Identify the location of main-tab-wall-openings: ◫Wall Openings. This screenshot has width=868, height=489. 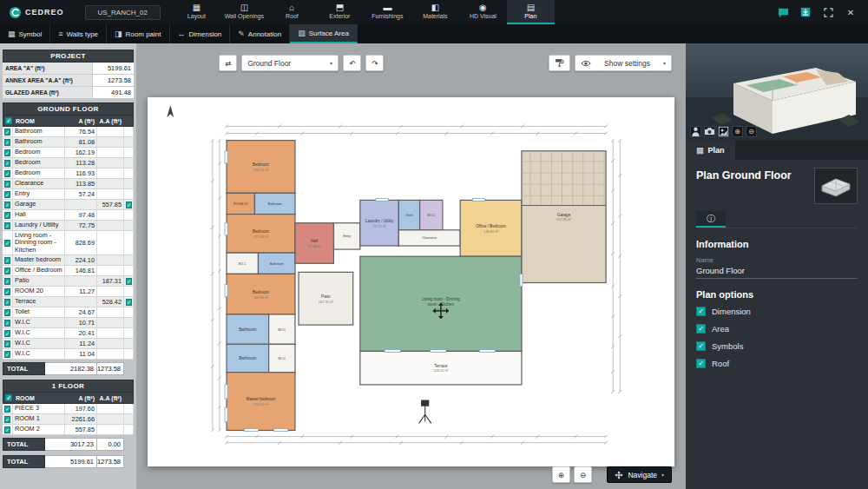
(245, 12).